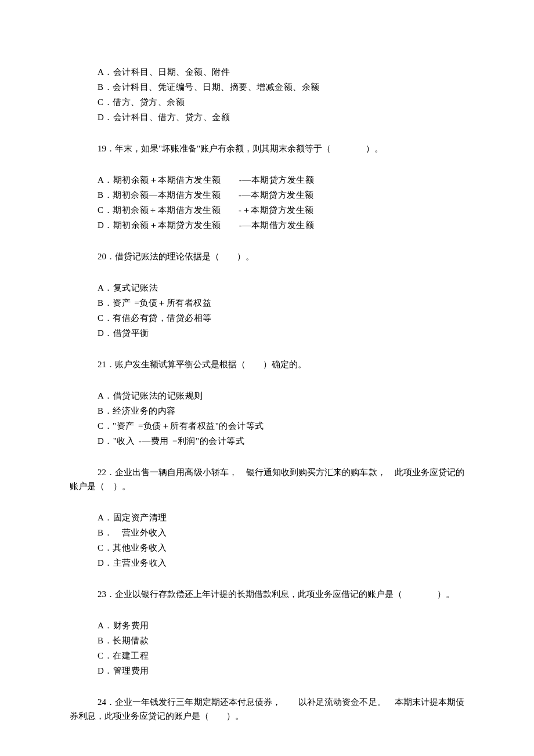 This screenshot has width=534, height=756. I want to click on option-b: B．会计科目、凭证编号、日期、摘要、增减金额、余额, so click(281, 87).